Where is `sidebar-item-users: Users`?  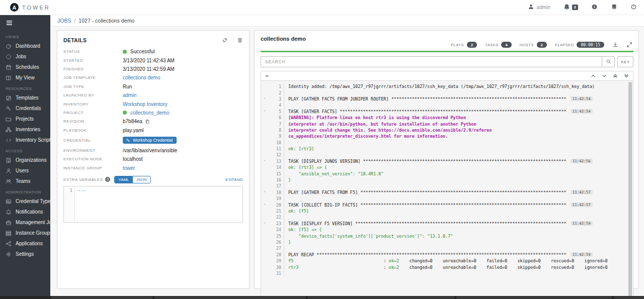 sidebar-item-users: Users is located at coordinates (25, 171).